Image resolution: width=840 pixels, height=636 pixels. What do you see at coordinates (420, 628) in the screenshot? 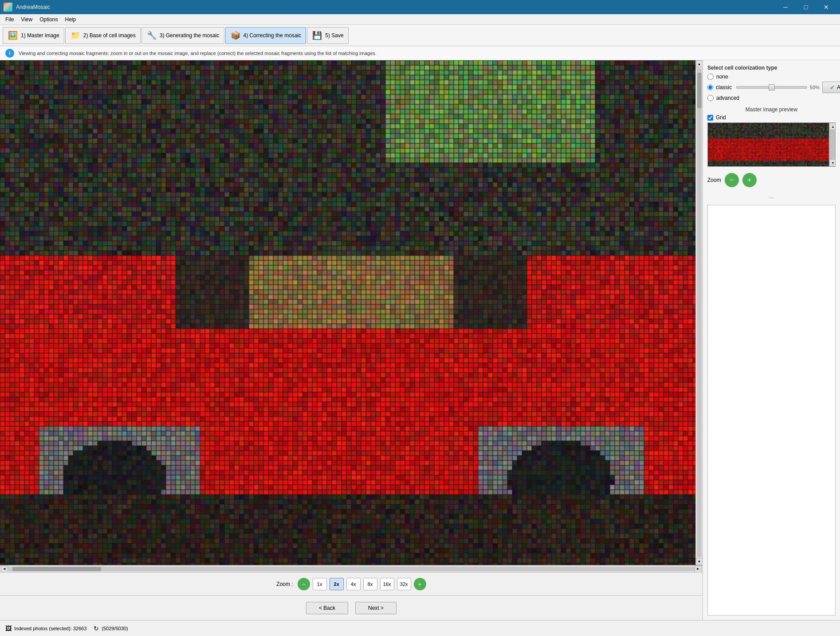
I see `status-bar: 🖼 Indexed photos (selected): 32663 ↻ (50…` at bounding box center [420, 628].